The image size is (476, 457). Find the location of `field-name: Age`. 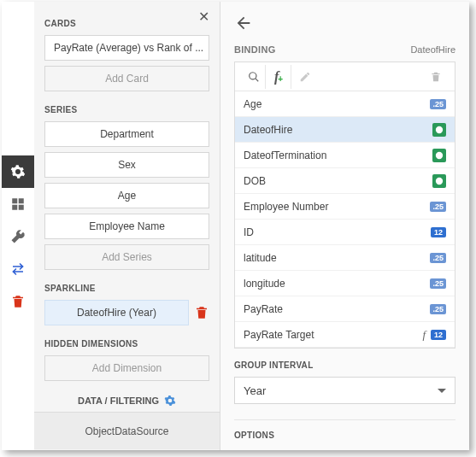

field-name: Age is located at coordinates (253, 104).